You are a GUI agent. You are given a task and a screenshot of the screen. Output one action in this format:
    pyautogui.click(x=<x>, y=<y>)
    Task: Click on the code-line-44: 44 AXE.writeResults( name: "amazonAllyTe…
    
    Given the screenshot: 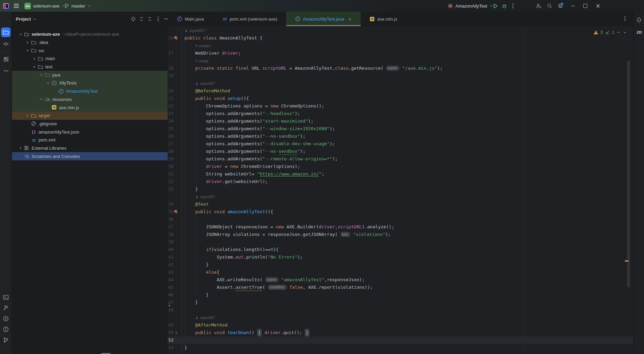 What is the action you would take?
    pyautogui.click(x=400, y=280)
    